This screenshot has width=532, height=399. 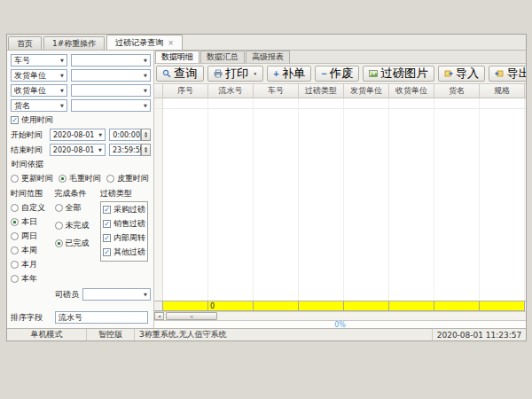 What do you see at coordinates (14, 179) in the screenshot?
I see `radio-update-time` at bounding box center [14, 179].